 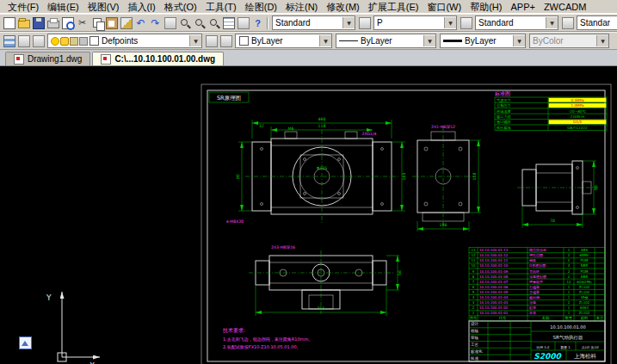 I want to click on color-combo: ByLayer ▼, so click(x=284, y=41).